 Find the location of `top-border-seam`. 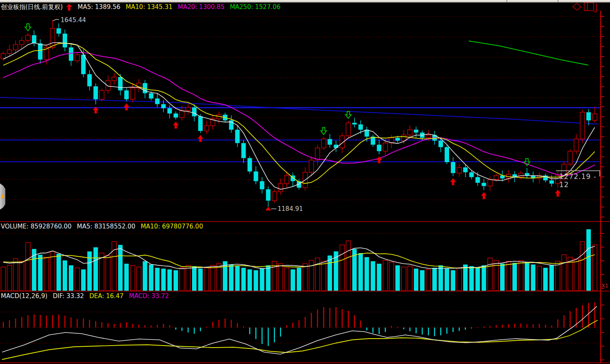

top-border-seam is located at coordinates (507, 1).